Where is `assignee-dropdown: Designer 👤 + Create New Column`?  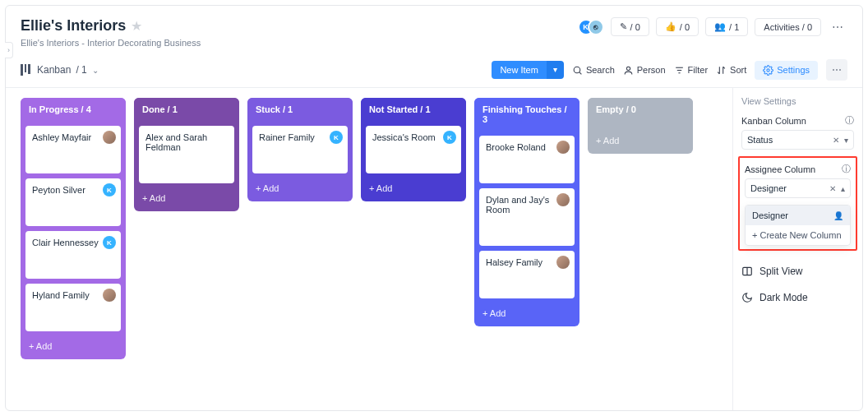
assignee-dropdown: Designer 👤 + Create New Column is located at coordinates (797, 225).